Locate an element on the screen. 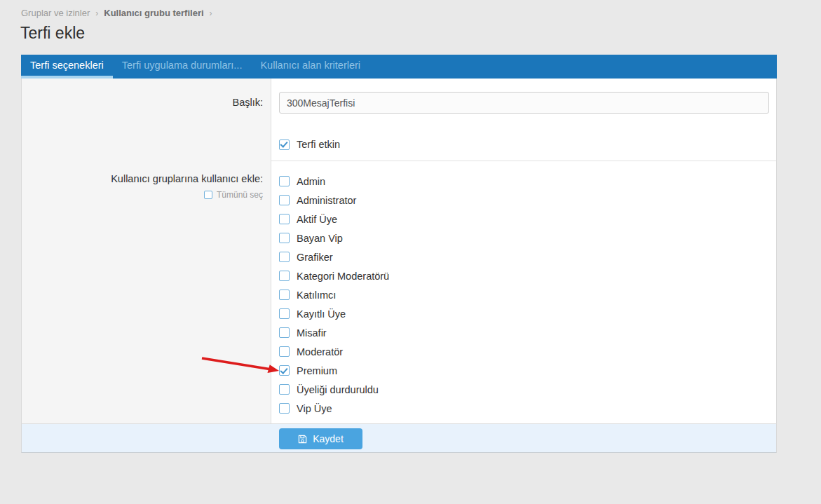 The image size is (821, 504). usergroup-label: Administrator is located at coordinates (327, 200).